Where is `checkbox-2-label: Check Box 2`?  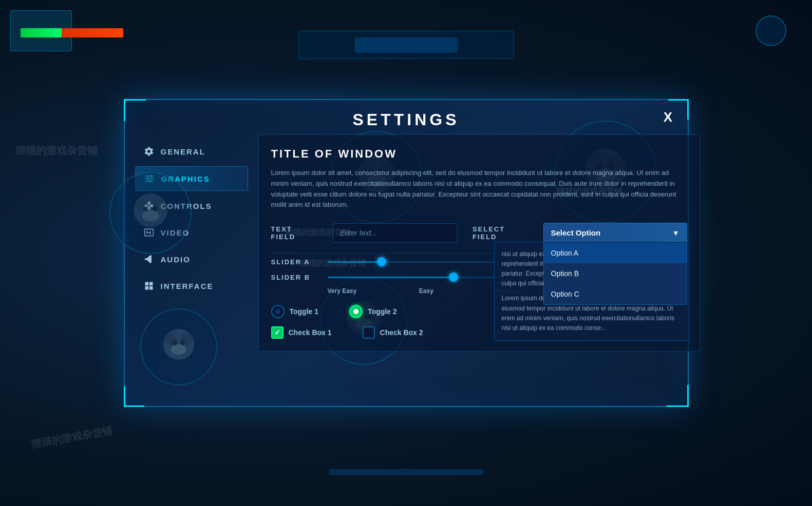
checkbox-2-label: Check Box 2 is located at coordinates (402, 333).